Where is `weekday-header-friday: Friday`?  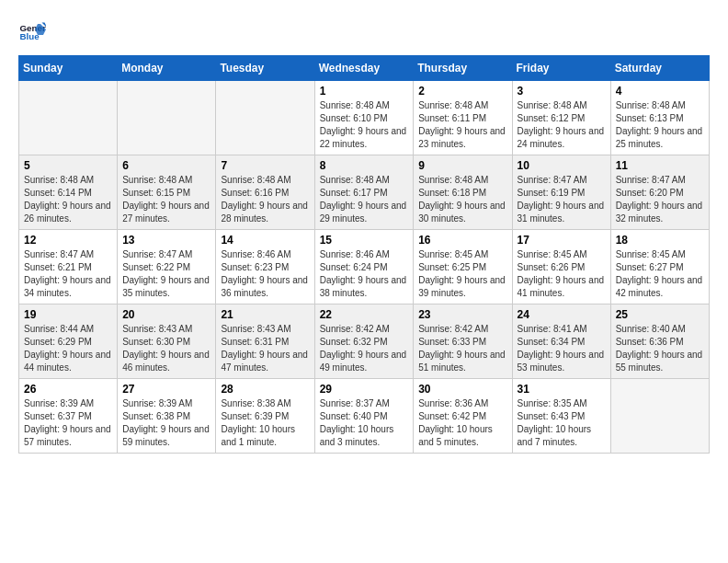 weekday-header-friday: Friday is located at coordinates (561, 68).